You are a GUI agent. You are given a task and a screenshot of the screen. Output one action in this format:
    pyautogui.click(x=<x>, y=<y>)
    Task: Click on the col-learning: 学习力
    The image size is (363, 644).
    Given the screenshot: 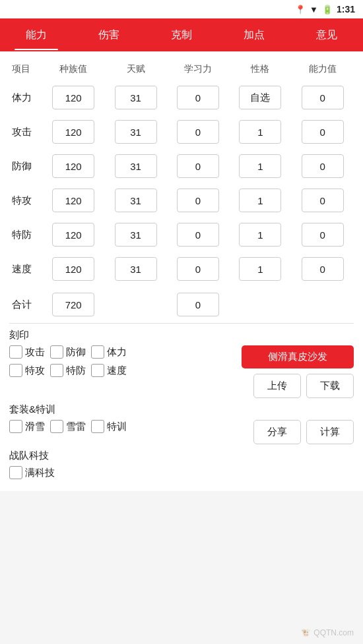 What is the action you would take?
    pyautogui.click(x=198, y=69)
    